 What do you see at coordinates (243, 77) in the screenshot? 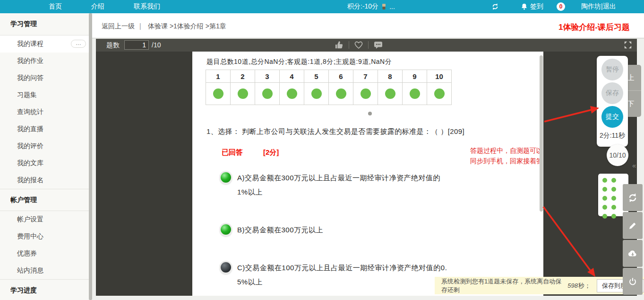
I see `question-nav-number: 2` at bounding box center [243, 77].